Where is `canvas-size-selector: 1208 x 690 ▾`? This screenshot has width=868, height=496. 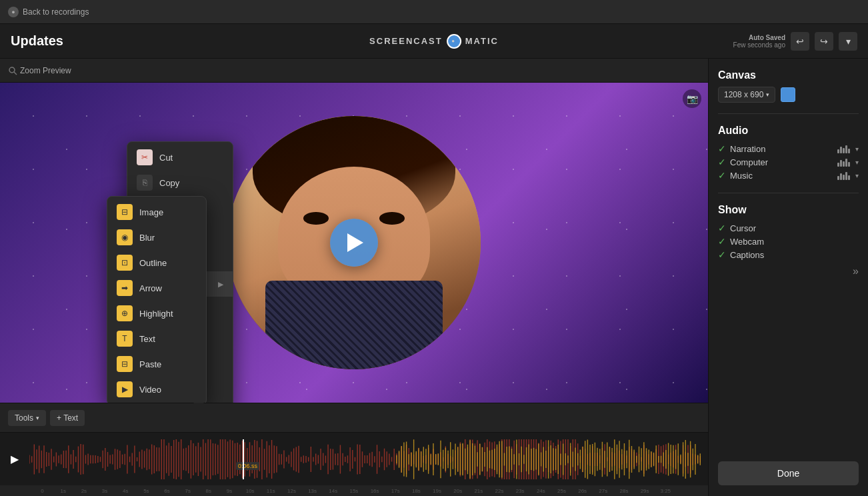 canvas-size-selector: 1208 x 690 ▾ is located at coordinates (747, 95).